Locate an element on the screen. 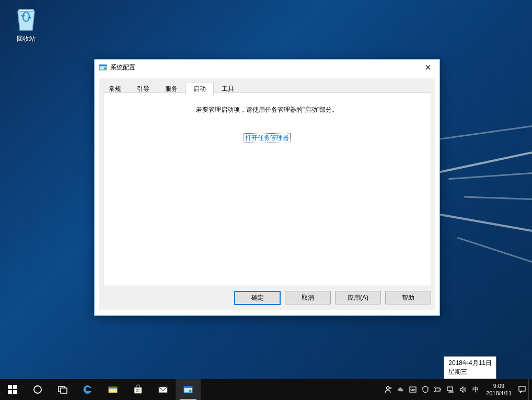  startup-message: 若要管理启动项，请使用任务管理器的"启动"部分。 is located at coordinates (267, 110).